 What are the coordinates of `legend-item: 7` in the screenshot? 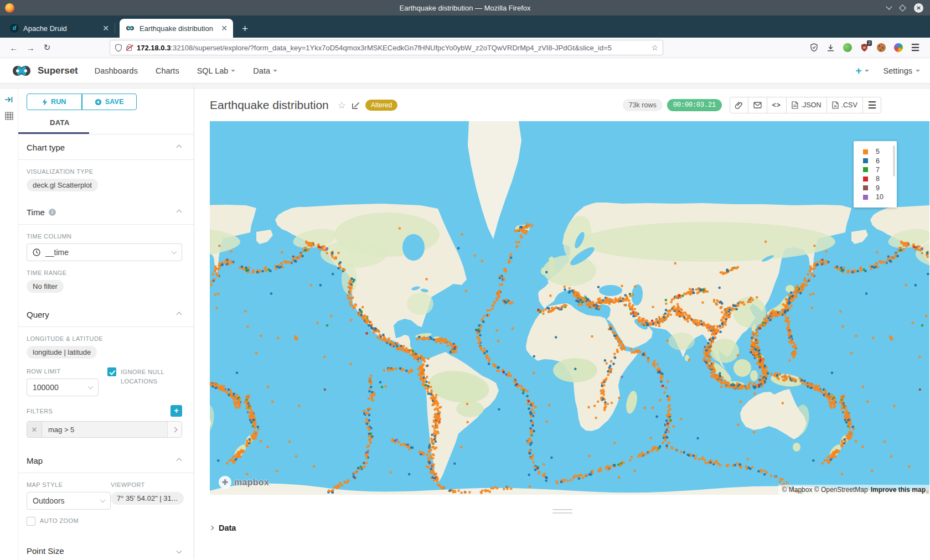 It's located at (880, 170).